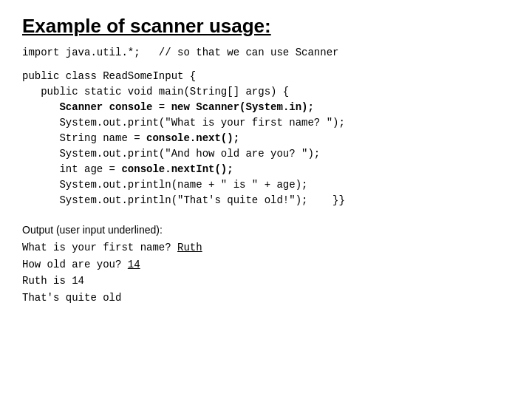 The image size is (532, 399). What do you see at coordinates (266, 52) in the screenshot?
I see `import-line: import java.util.*; // so that we can us…` at bounding box center [266, 52].